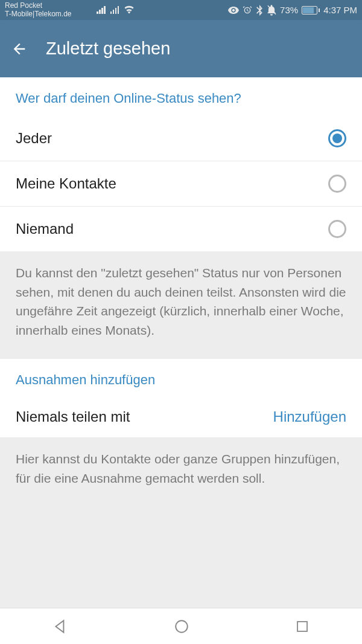 The width and height of the screenshot is (362, 644). Describe the element at coordinates (181, 48) in the screenshot. I see `app-bar: Zuletzt gesehen` at that location.